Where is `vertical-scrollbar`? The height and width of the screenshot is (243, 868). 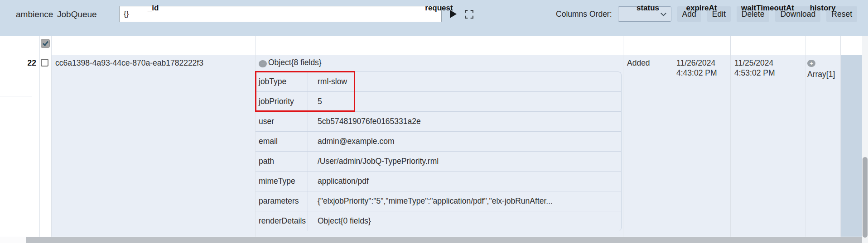 vertical-scrollbar is located at coordinates (865, 197).